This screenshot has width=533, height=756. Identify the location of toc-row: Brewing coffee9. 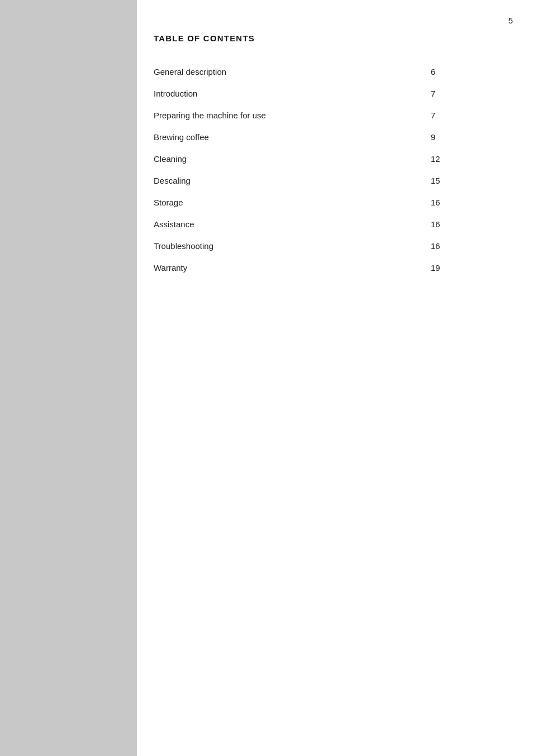
(327, 137).